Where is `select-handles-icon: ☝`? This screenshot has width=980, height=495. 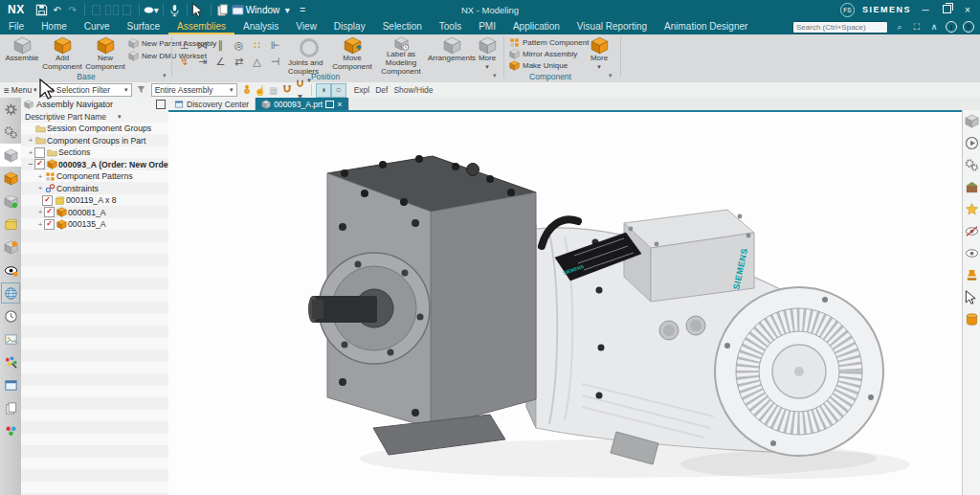
select-handles-icon: ☝ is located at coordinates (260, 90).